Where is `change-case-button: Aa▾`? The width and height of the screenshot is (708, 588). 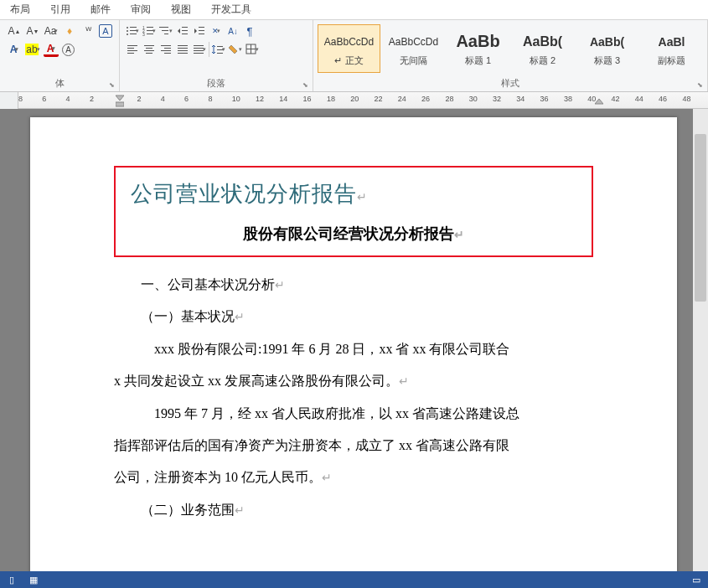
change-case-button: Aa▾ is located at coordinates (51, 31).